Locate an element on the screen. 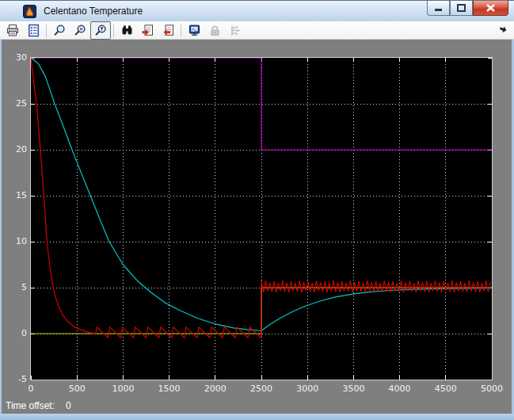 The image size is (514, 420). minimize-icon is located at coordinates (439, 8).